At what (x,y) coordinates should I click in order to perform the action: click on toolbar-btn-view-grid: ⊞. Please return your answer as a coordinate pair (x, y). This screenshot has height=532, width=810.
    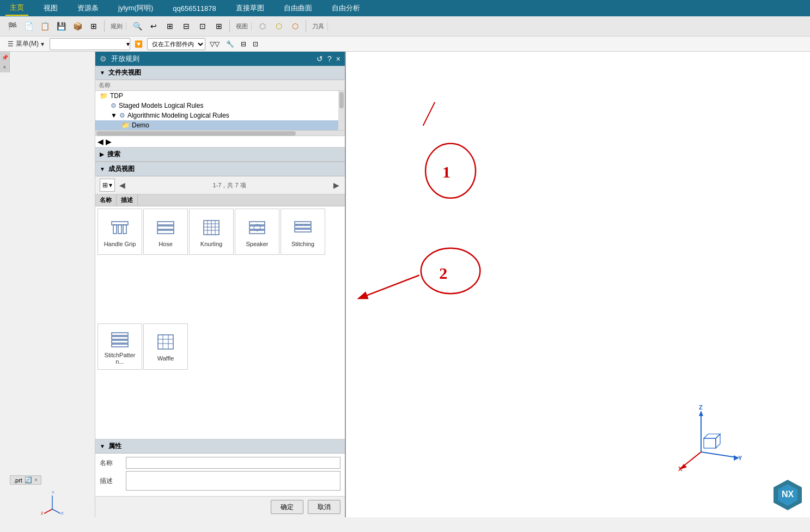
    Looking at the image, I should click on (219, 26).